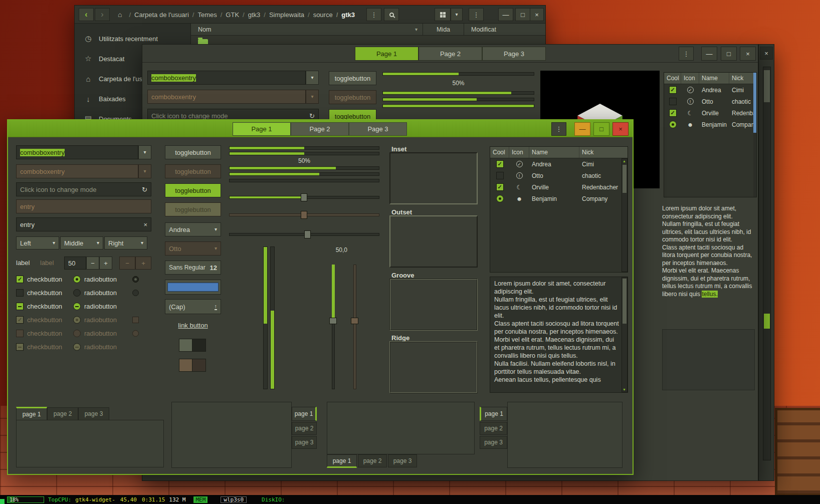  What do you see at coordinates (192, 326) in the screenshot?
I see `link-button: link button` at bounding box center [192, 326].